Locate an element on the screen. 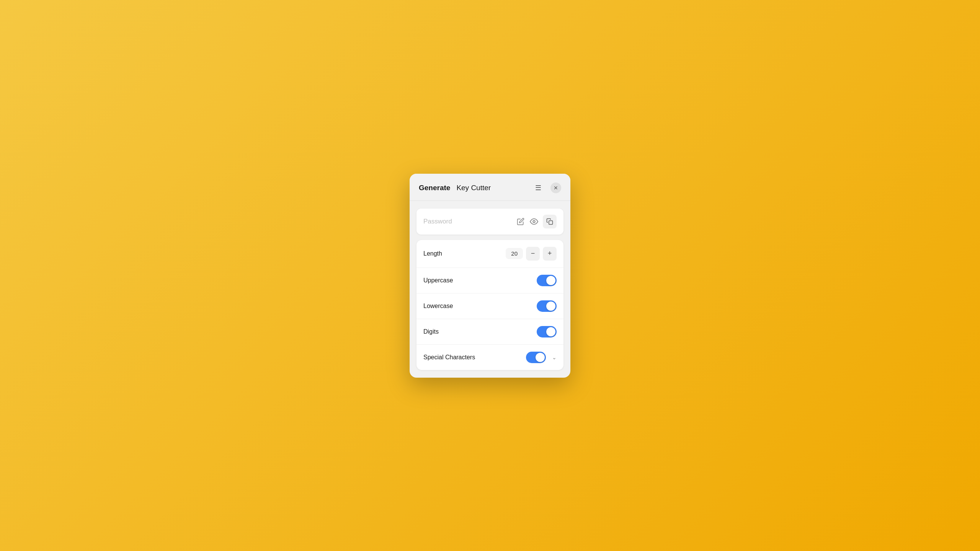  password-placeholder: Password is located at coordinates (468, 222).